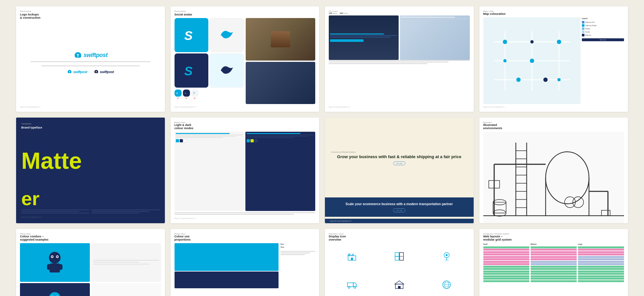 The width and height of the screenshot is (644, 296). Describe the element at coordinates (298, 247) in the screenshot. I see `prop-label-2: Navy` at that location.